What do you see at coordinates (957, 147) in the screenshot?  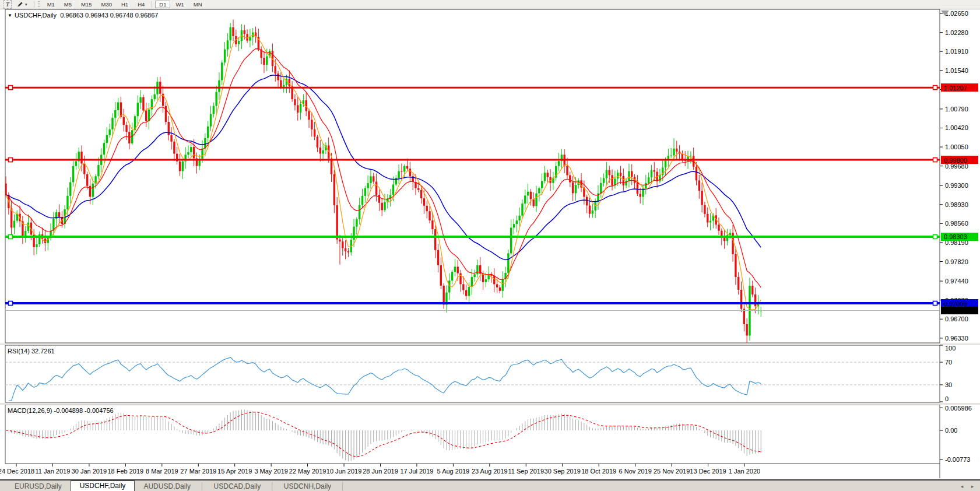 I see `price-tick-label: 1.00050` at bounding box center [957, 147].